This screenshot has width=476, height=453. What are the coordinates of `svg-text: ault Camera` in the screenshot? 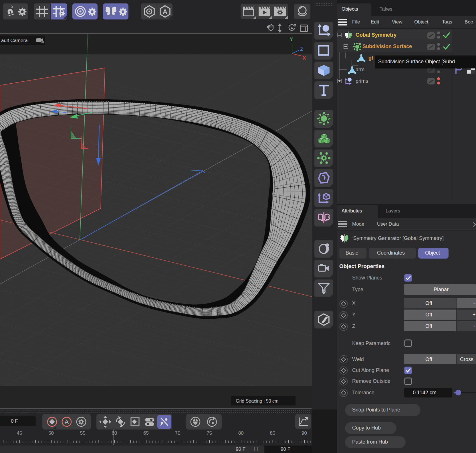 It's located at (14, 41).